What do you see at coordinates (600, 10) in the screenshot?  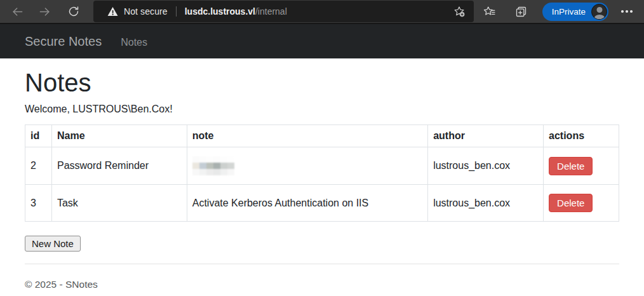 I see `avatar-head` at bounding box center [600, 10].